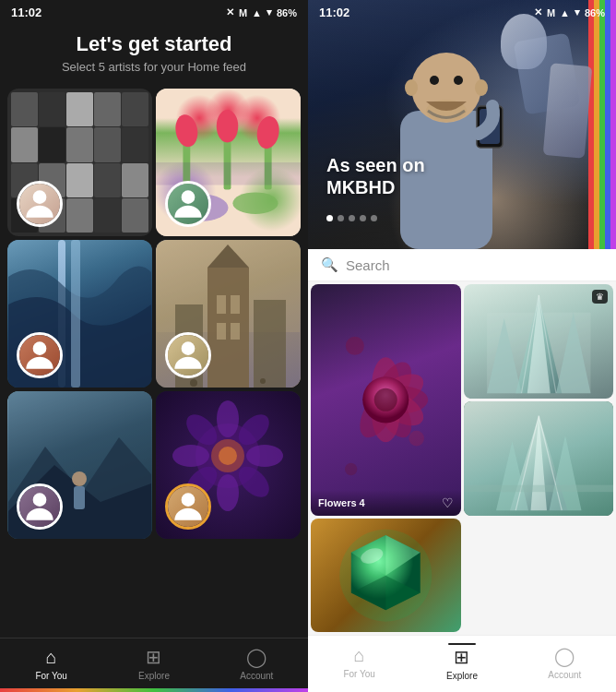 The height and width of the screenshot is (692, 616). Describe the element at coordinates (269, 13) in the screenshot. I see `wifi-icon: ▾` at that location.